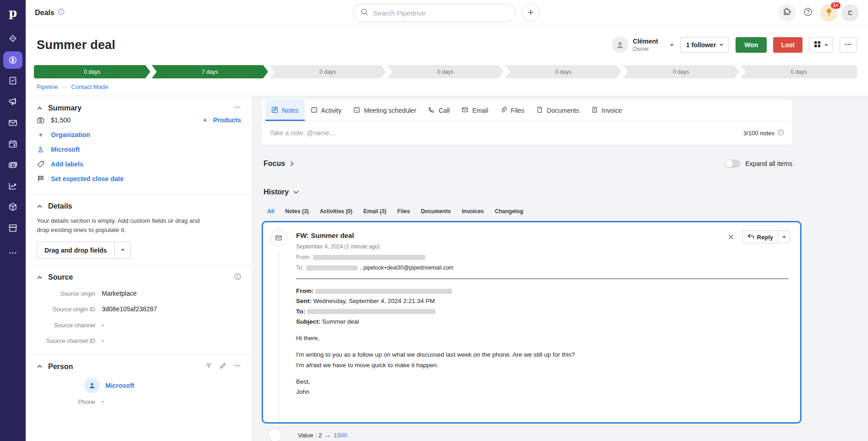  What do you see at coordinates (209, 367) in the screenshot?
I see `filter-icon` at bounding box center [209, 367].